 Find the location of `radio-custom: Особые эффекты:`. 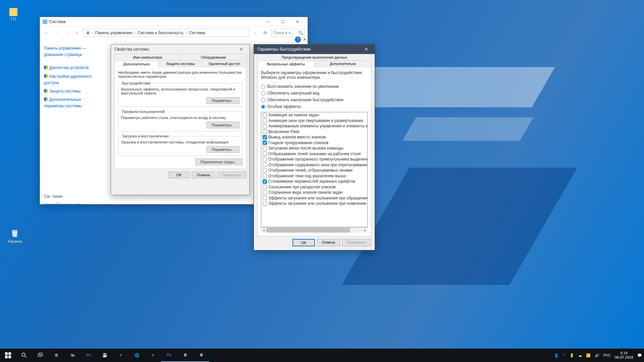

radio-custom: Особые эффекты: is located at coordinates (314, 107).